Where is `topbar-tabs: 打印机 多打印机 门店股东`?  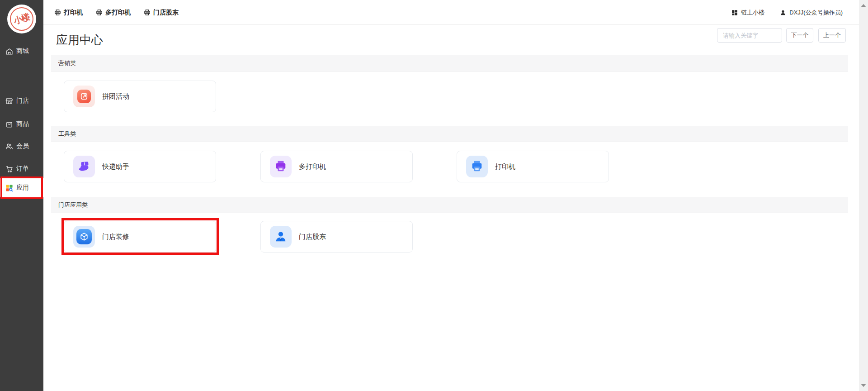 topbar-tabs: 打印机 多打印机 门店股东 is located at coordinates (117, 13).